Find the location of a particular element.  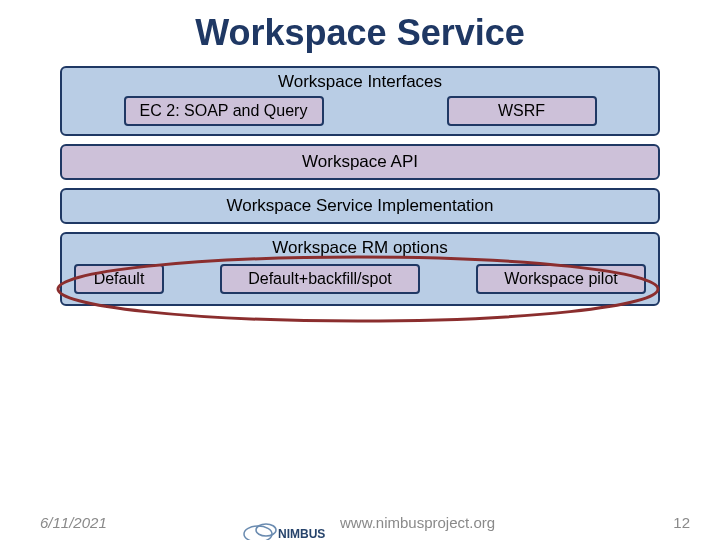

layer-api: Workspace API is located at coordinates (360, 162).